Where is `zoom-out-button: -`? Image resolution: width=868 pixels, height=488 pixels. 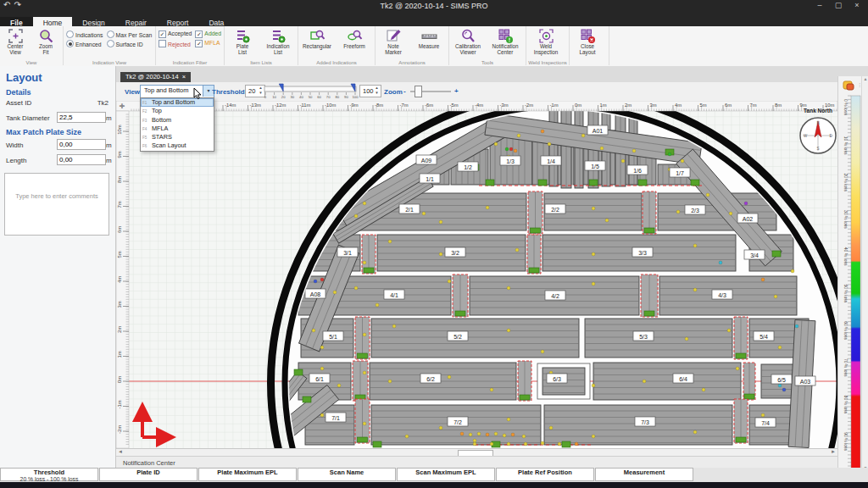
zoom-out-button: - is located at coordinates (405, 92).